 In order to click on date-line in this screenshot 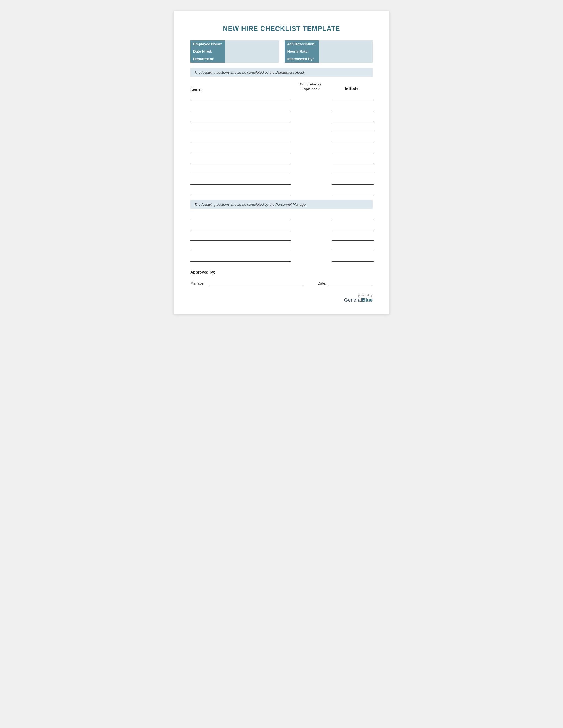, I will do `click(351, 283)`.